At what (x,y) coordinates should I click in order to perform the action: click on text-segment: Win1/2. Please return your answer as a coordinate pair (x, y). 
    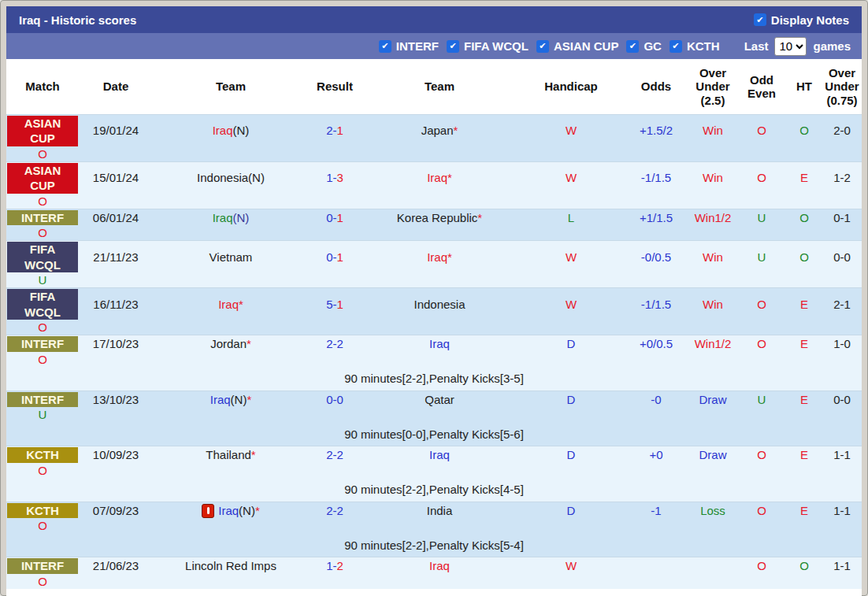
    Looking at the image, I should click on (714, 218).